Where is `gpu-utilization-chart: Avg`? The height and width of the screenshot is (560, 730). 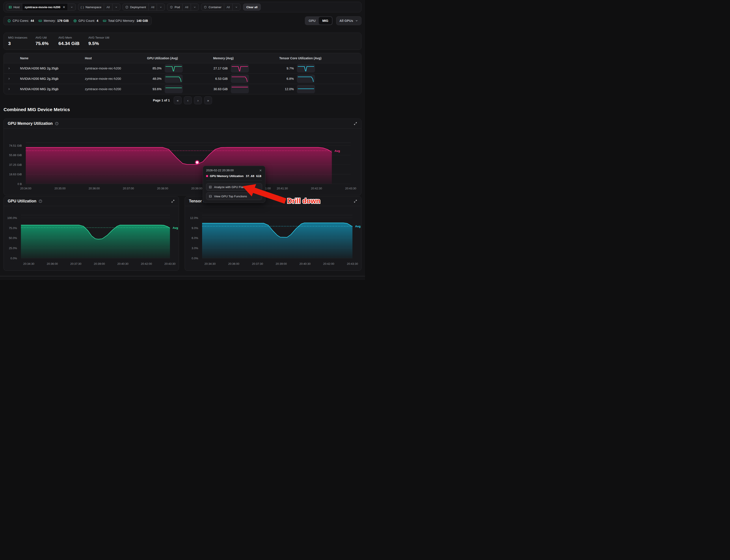
gpu-utilization-chart: Avg is located at coordinates (95, 237).